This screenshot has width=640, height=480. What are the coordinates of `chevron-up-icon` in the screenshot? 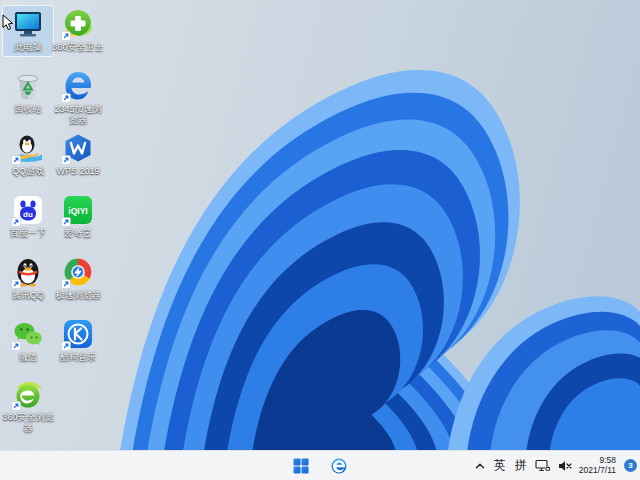 It's located at (480, 466).